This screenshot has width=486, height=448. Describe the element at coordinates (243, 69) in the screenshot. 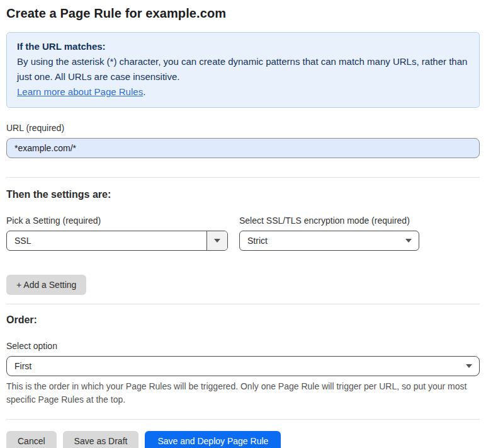

I see `info-box-body: By using the asterisk (*) character, you…` at that location.